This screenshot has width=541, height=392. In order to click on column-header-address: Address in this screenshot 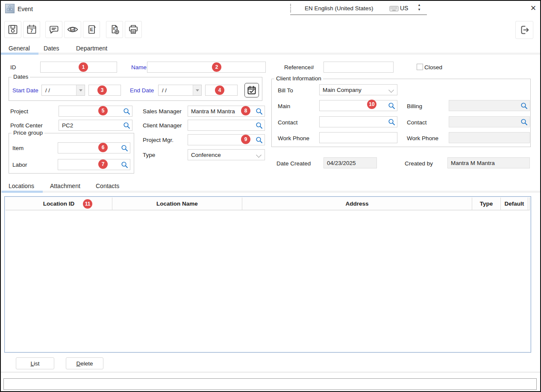, I will do `click(357, 204)`.